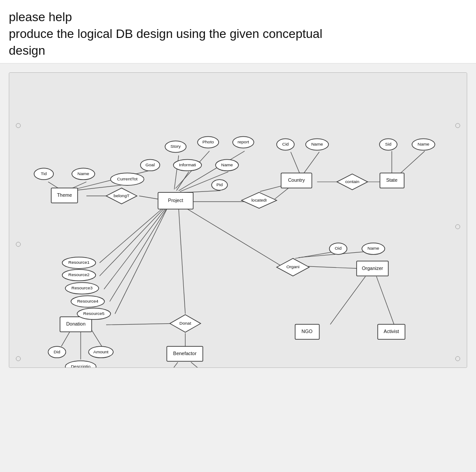 The image size is (476, 472). I want to click on svg-text: Country, so click(296, 180).